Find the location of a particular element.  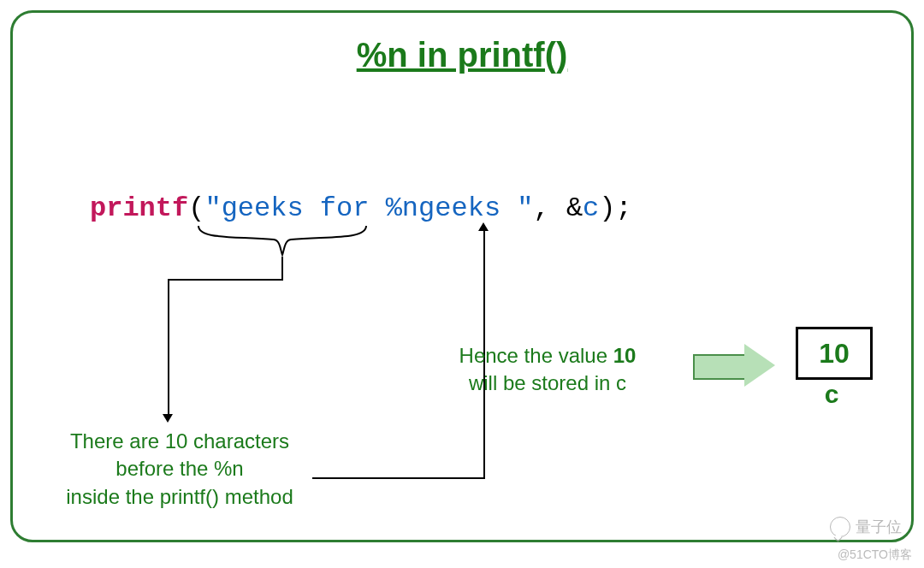

left-arrow-h is located at coordinates (226, 280).